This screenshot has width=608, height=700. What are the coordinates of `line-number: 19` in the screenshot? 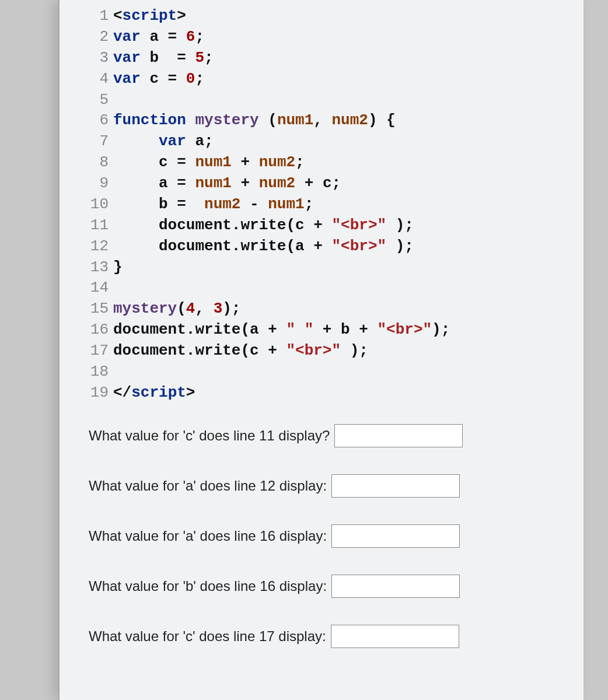 It's located at (96, 393).